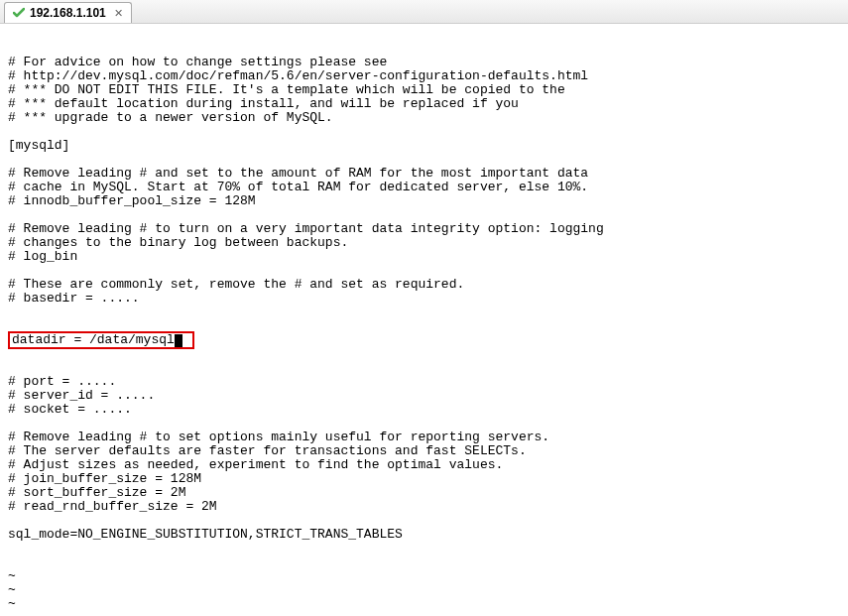 The height and width of the screenshot is (616, 848). I want to click on editor-line: # These are commonly set, remove the # a…, so click(424, 285).